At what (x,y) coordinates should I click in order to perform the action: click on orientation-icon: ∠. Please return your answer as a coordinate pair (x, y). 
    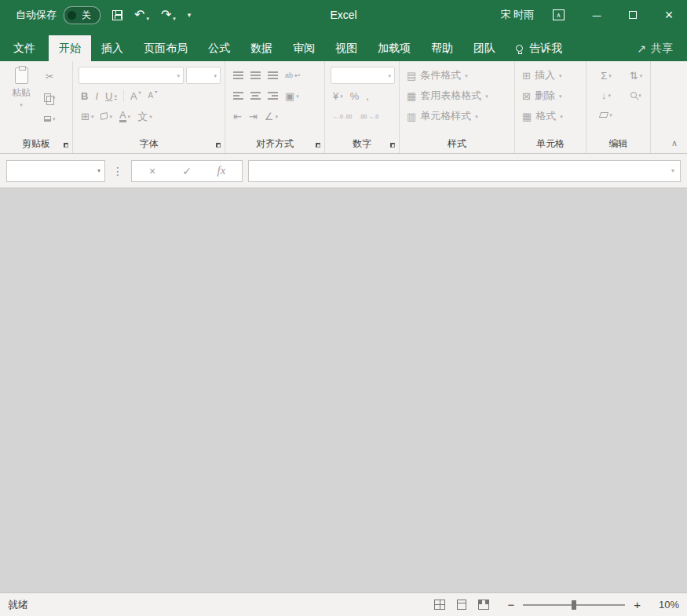
    Looking at the image, I should click on (269, 116).